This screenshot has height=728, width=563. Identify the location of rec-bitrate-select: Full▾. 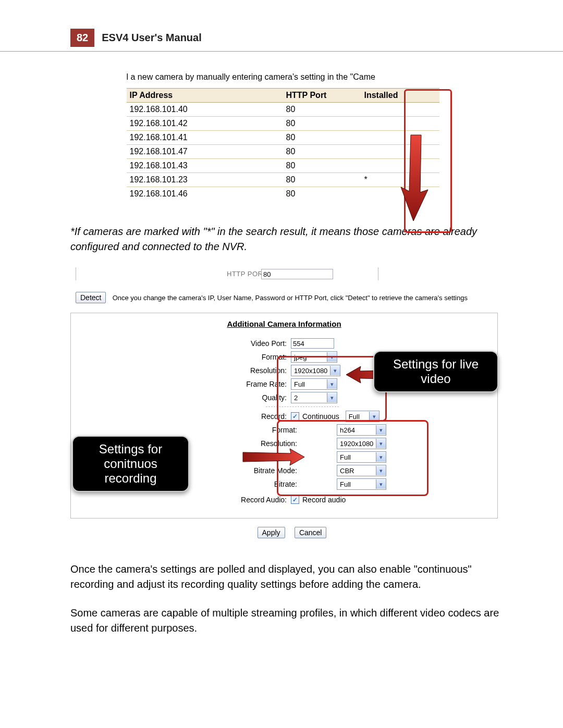
(362, 484).